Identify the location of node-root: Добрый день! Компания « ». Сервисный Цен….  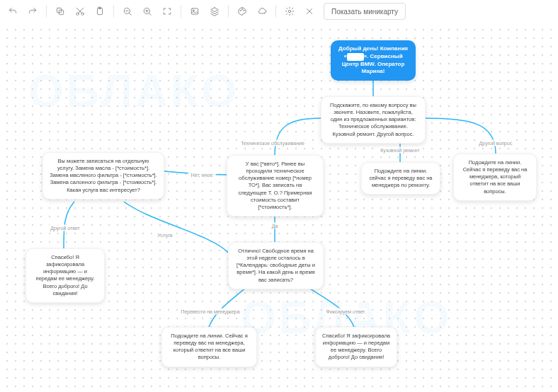
(373, 61).